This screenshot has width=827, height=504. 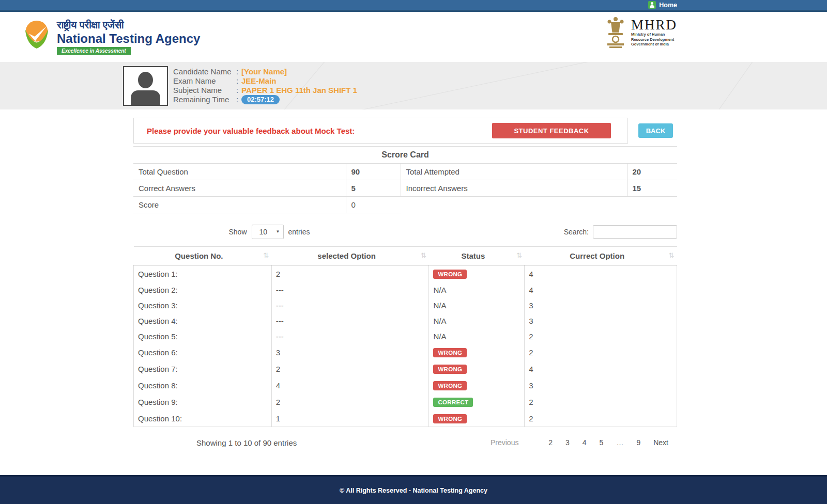 I want to click on entries-label: entries, so click(x=299, y=232).